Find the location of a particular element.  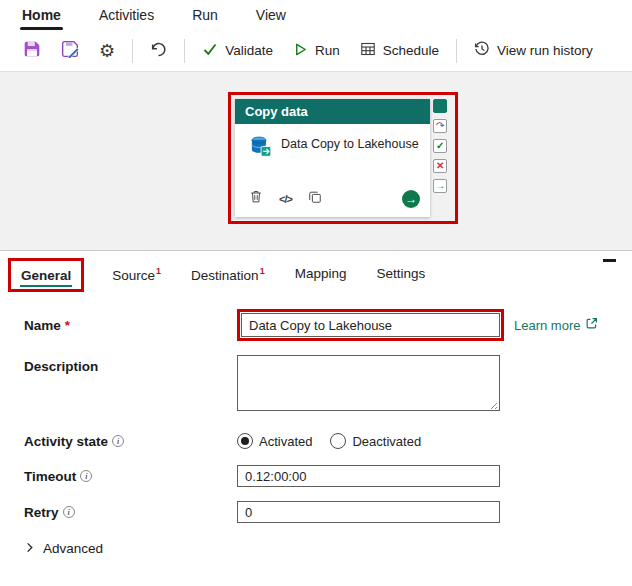

timeout-row: Timeout is located at coordinates (328, 476).